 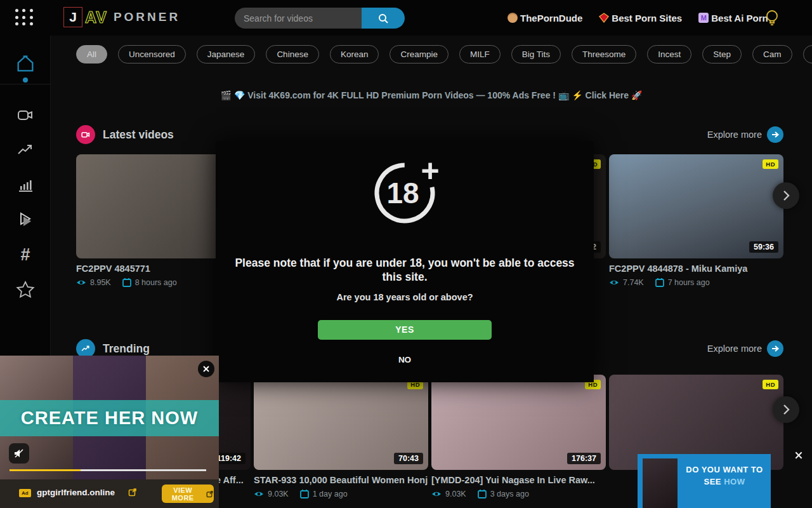 I want to click on link-theporndude: ThePornDude, so click(x=545, y=18).